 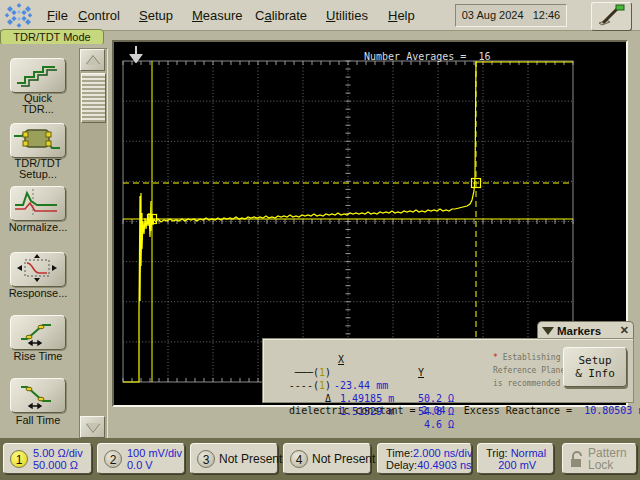 What do you see at coordinates (38, 228) in the screenshot?
I see `normalize-label: Normalize...` at bounding box center [38, 228].